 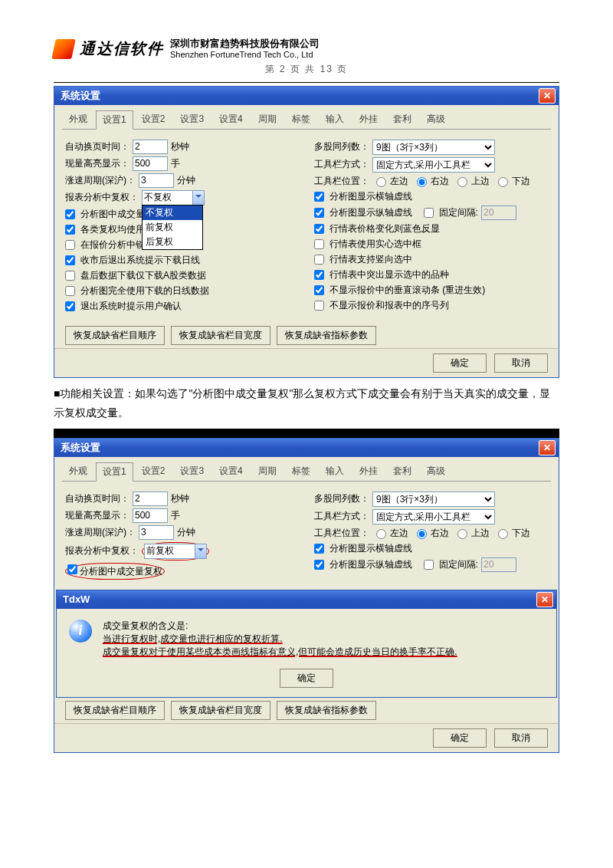 I want to click on window-title: TdxW, so click(x=75, y=600).